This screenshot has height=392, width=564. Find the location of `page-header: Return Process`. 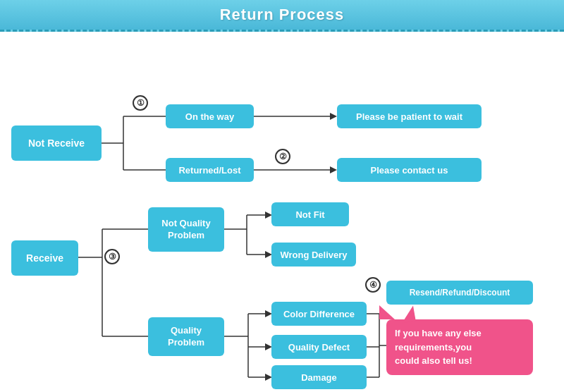

page-header: Return Process is located at coordinates (282, 16).